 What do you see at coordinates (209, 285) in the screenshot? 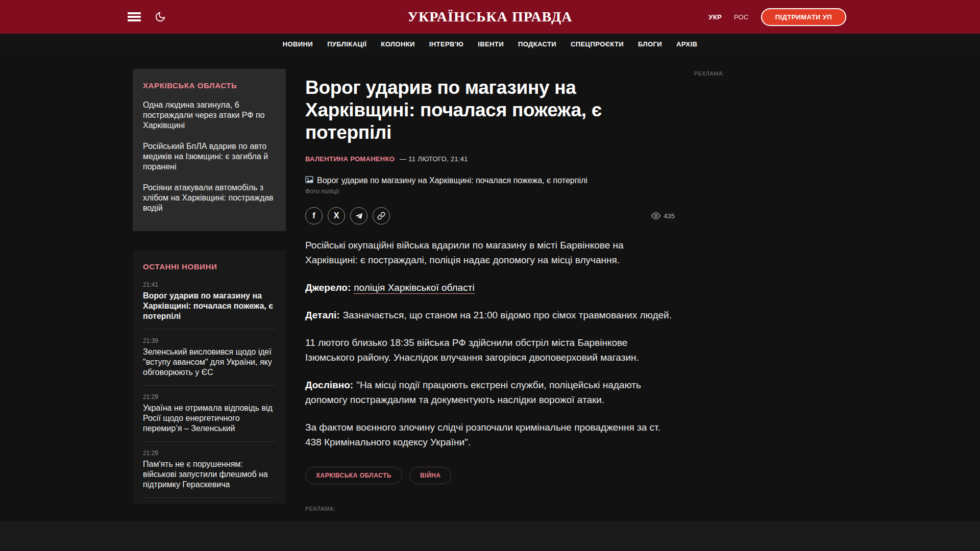
I see `news-timestamp: 21:41` at bounding box center [209, 285].